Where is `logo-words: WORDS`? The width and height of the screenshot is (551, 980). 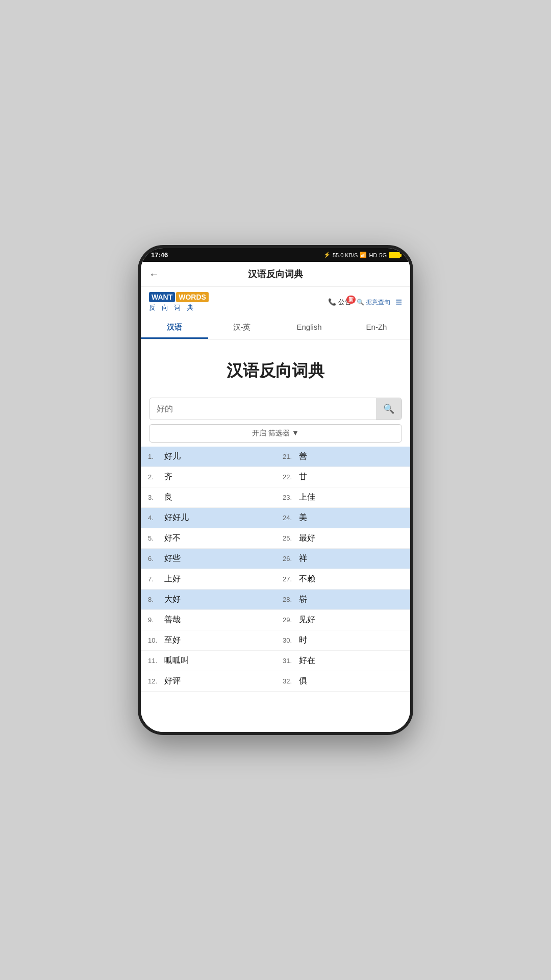 logo-words: WORDS is located at coordinates (192, 297).